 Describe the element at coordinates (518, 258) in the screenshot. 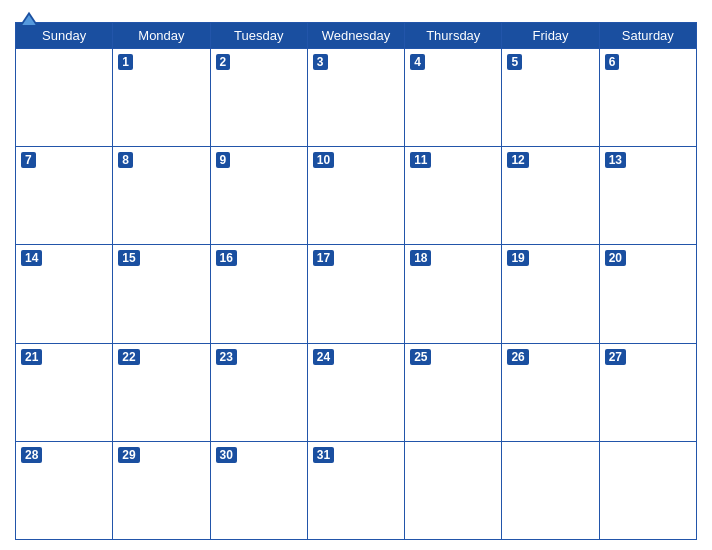

I see `day-number: 19` at that location.